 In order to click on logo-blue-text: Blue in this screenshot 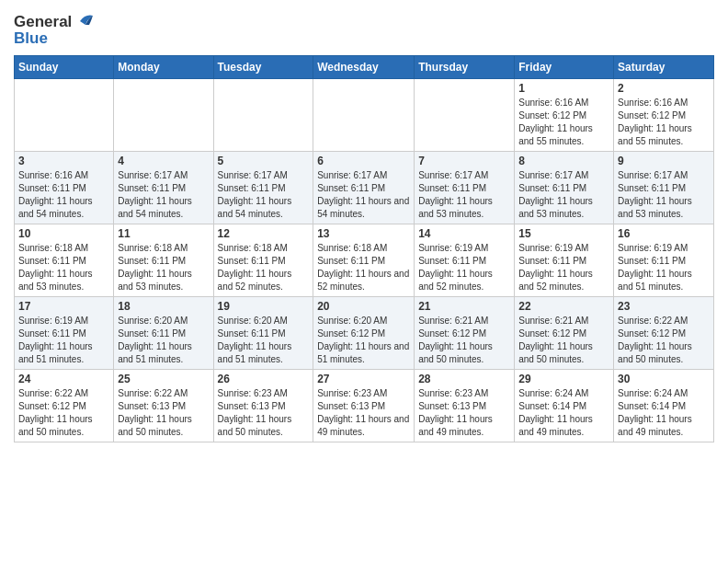, I will do `click(53, 39)`.